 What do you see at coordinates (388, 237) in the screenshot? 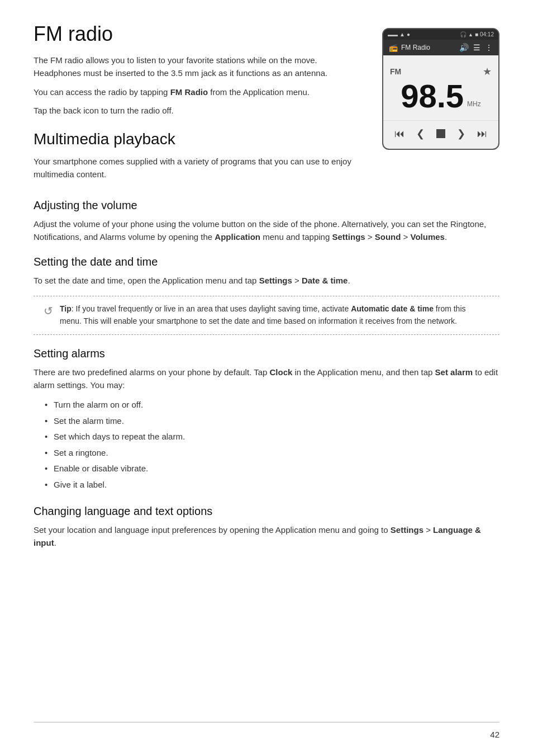
I see `av-sound-bold: Sound` at bounding box center [388, 237].